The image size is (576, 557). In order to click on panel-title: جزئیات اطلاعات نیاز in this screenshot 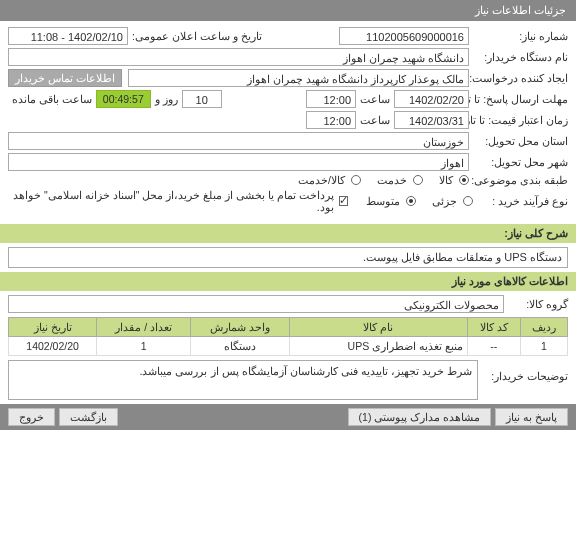, I will do `click(520, 10)`.